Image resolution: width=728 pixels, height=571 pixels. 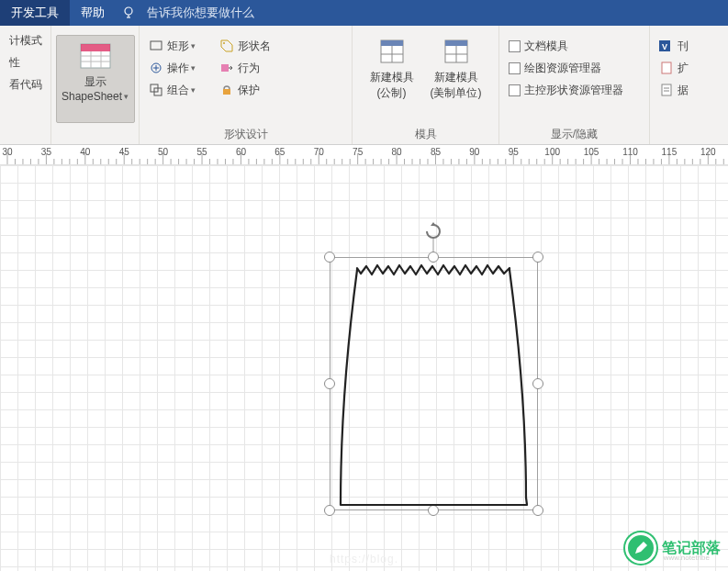 What do you see at coordinates (426, 134) in the screenshot?
I see `group-label-stencil: 模具` at bounding box center [426, 134].